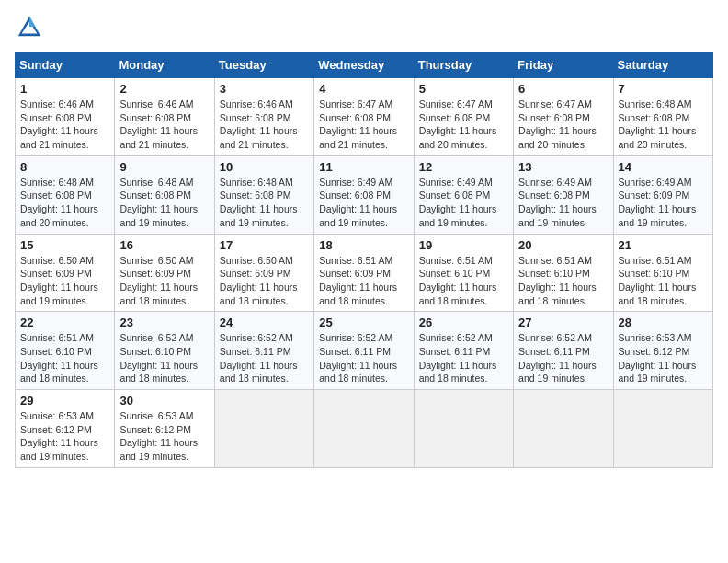 The image size is (728, 563). I want to click on day-detail: Sunrise: 6:52 AMSunset: 6:10 PMDaylight:…, so click(158, 358).